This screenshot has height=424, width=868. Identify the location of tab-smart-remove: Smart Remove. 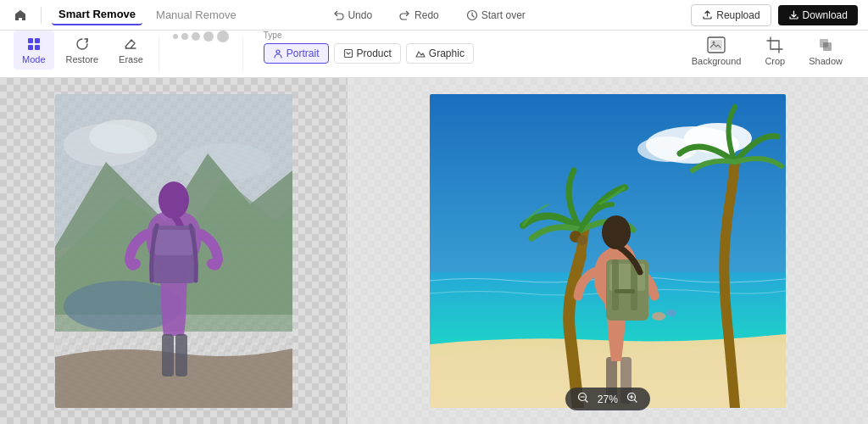
(97, 15).